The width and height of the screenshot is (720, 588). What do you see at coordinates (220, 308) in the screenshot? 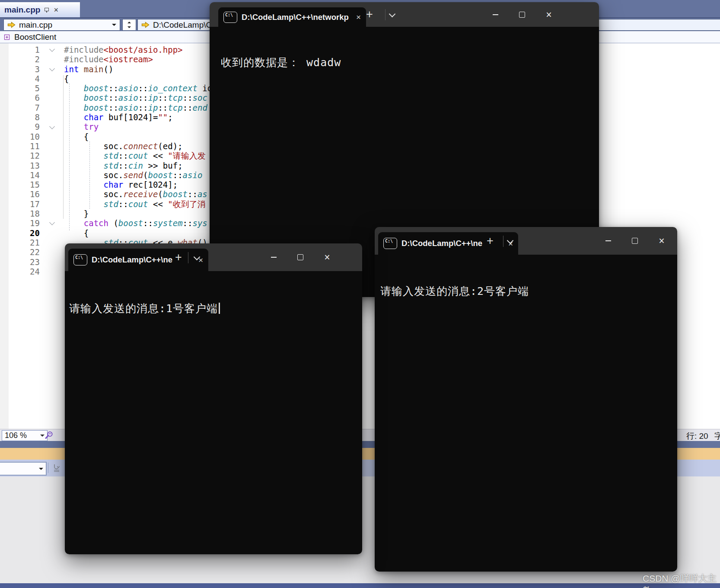
I see `terminal-cursor` at bounding box center [220, 308].